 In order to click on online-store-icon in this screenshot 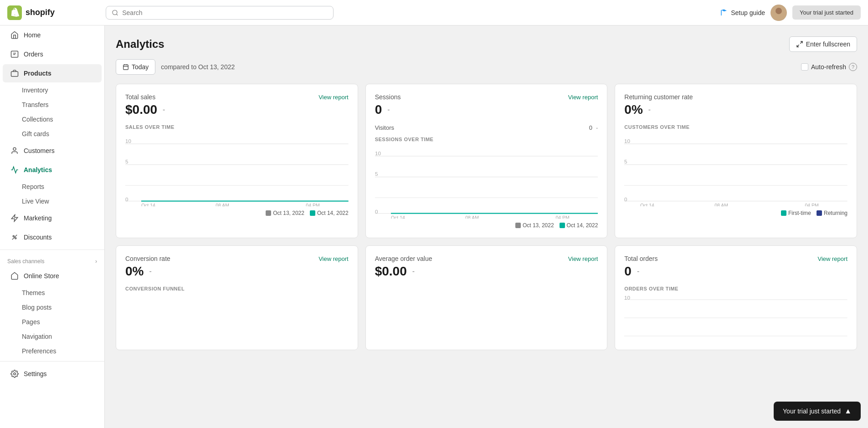, I will do `click(15, 276)`.